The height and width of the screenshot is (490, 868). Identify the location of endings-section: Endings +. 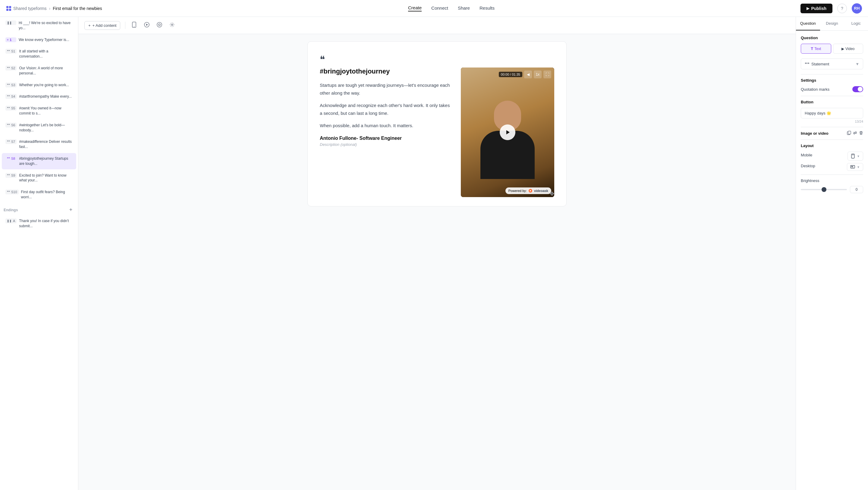
(39, 209).